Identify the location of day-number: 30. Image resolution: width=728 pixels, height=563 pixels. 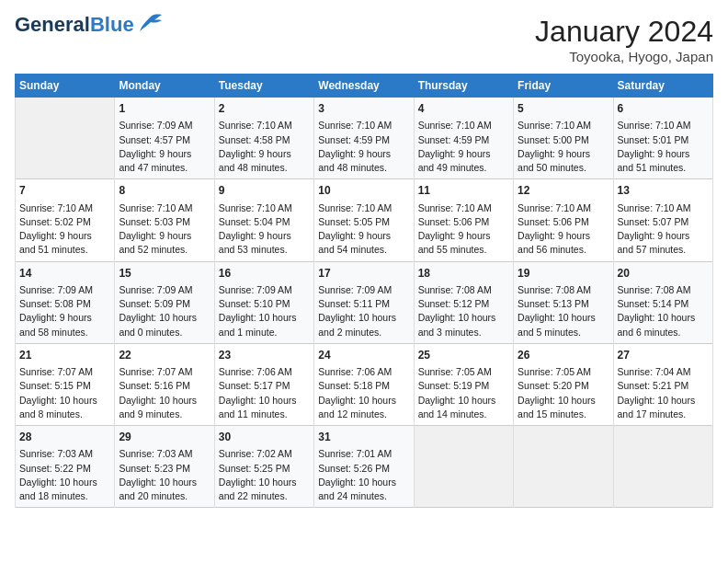
(265, 438).